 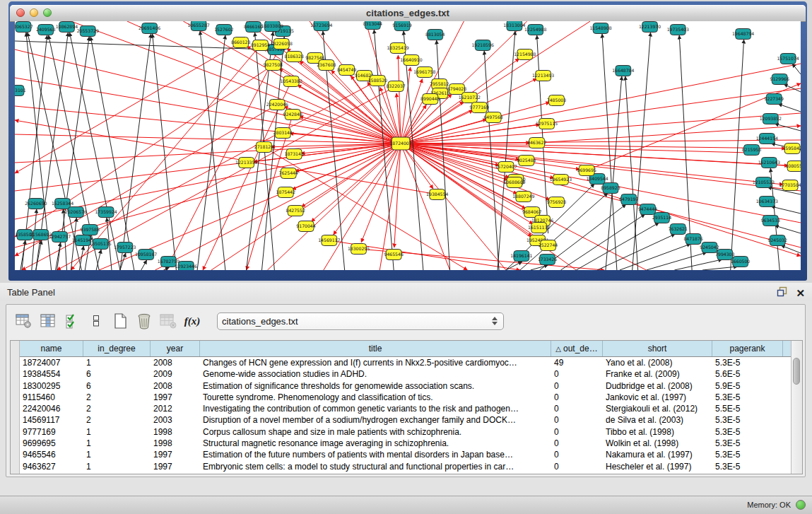 What do you see at coordinates (611, 188) in the screenshot?
I see `graph-node-teal: 8958923` at bounding box center [611, 188].